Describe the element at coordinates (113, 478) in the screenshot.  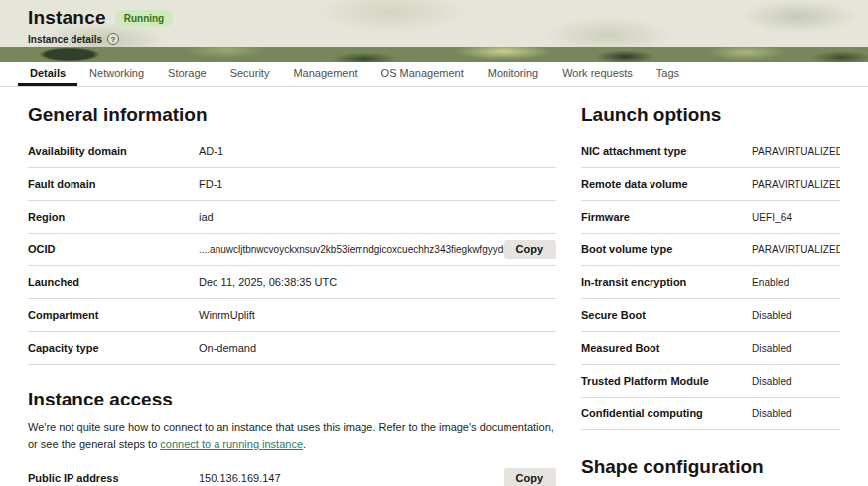
I see `row-label: Public IP address` at that location.